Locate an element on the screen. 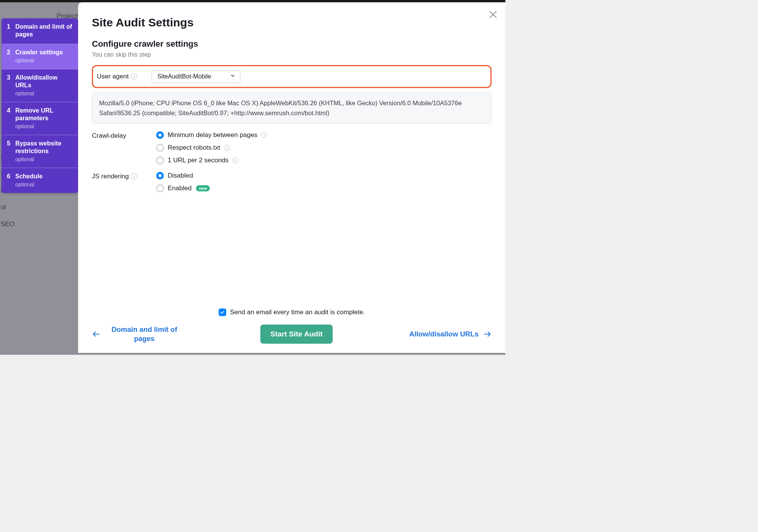  email-on-complete-checkbox: Send an email every time an audit is com… is located at coordinates (292, 312).